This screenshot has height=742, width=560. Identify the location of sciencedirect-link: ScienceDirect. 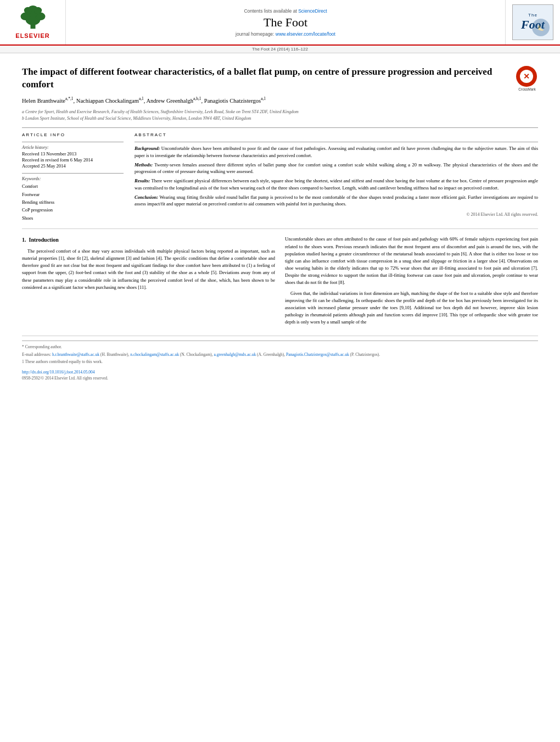
(312, 11).